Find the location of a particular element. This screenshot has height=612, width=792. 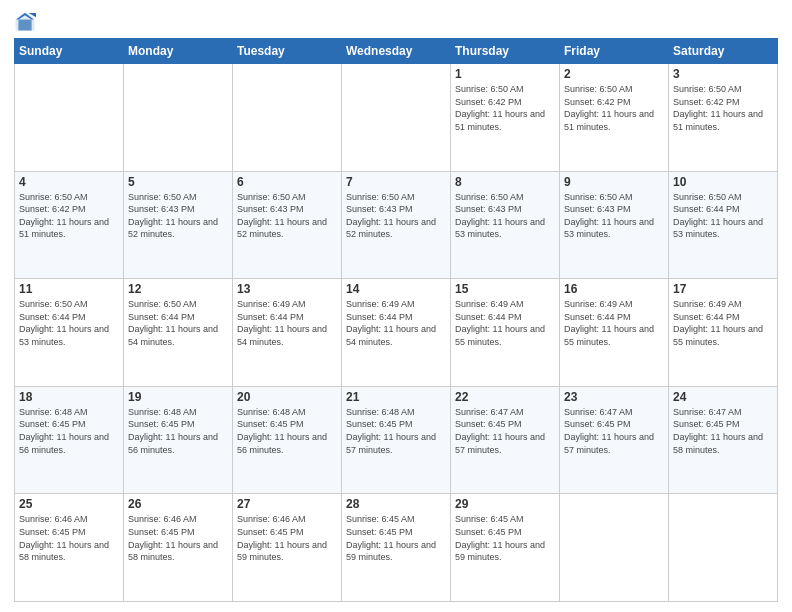

calendar-cell: 19Sunrise: 6:48 AM Sunset: 6:45 PM Dayli… is located at coordinates (178, 440).